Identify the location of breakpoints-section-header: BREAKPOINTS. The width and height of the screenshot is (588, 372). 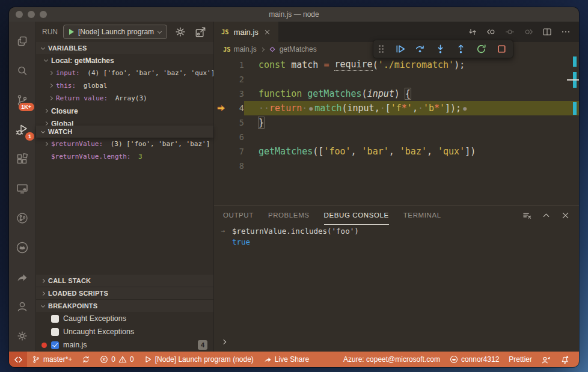
(125, 306).